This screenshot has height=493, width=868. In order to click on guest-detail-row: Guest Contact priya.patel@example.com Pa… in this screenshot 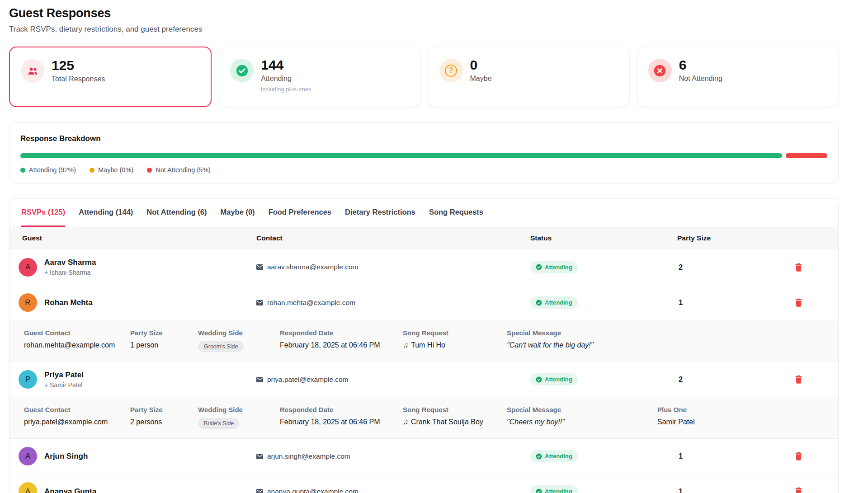, I will do `click(424, 418)`.